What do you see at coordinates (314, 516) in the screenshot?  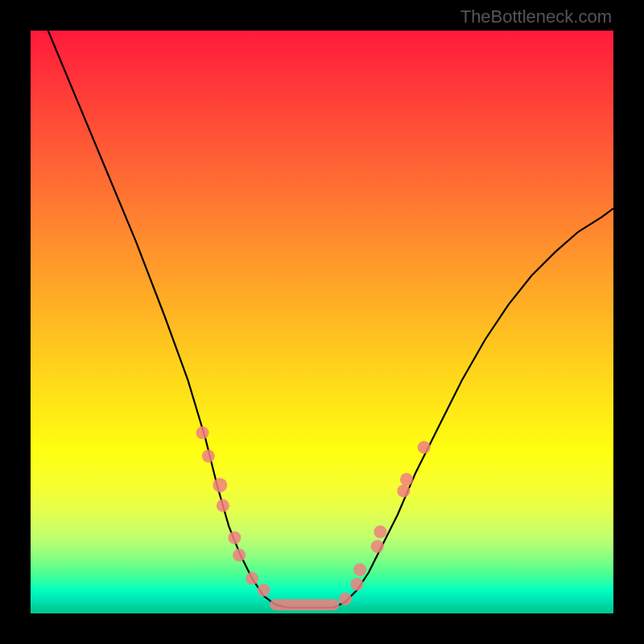 I see `data-points-group` at bounding box center [314, 516].